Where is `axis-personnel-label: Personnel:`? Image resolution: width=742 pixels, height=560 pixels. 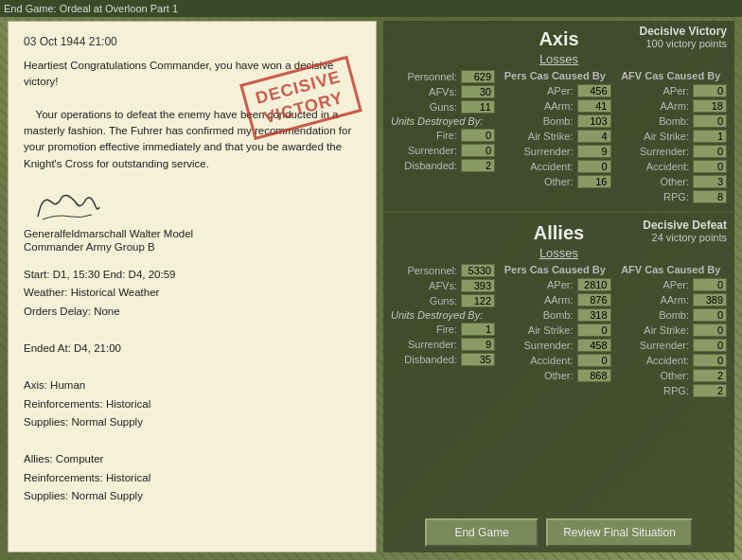 axis-personnel-label: Personnel: is located at coordinates (426, 77).